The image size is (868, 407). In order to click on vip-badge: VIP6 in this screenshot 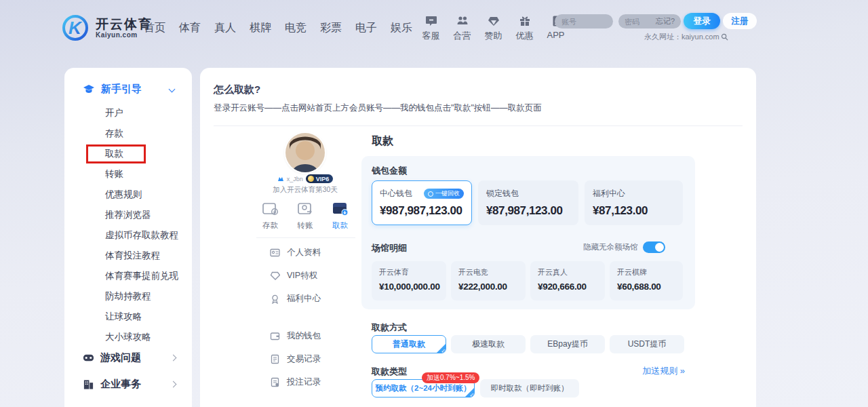, I will do `click(320, 179)`.